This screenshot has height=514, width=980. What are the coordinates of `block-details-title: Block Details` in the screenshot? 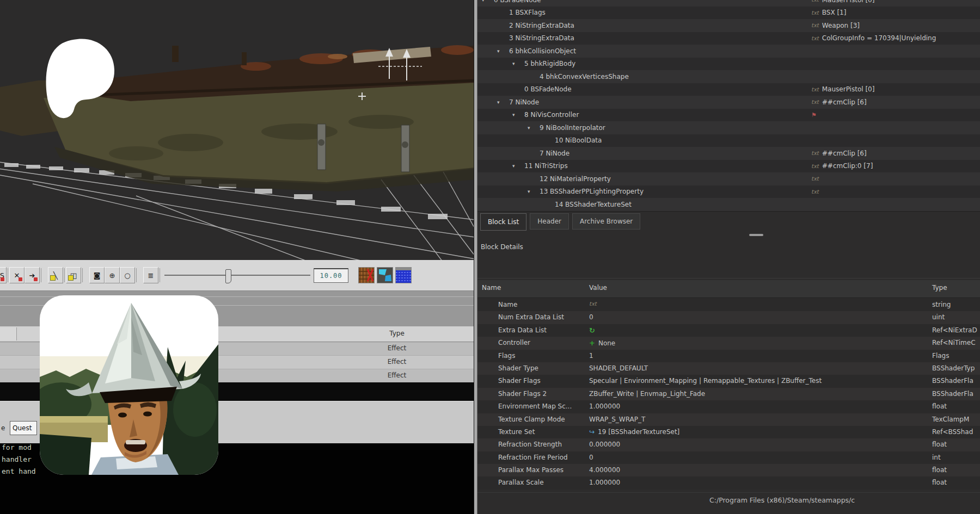 It's located at (502, 247).